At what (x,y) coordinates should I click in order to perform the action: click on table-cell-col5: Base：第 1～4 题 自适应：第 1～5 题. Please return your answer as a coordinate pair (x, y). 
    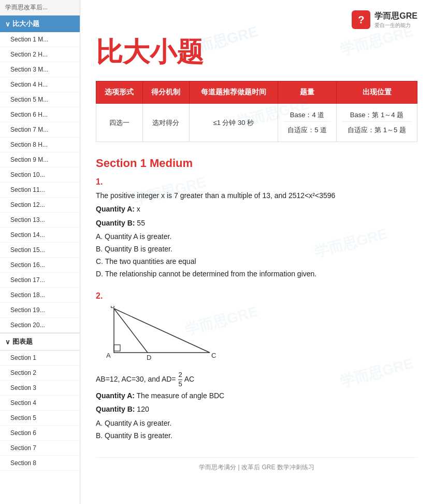
    Looking at the image, I should click on (377, 123).